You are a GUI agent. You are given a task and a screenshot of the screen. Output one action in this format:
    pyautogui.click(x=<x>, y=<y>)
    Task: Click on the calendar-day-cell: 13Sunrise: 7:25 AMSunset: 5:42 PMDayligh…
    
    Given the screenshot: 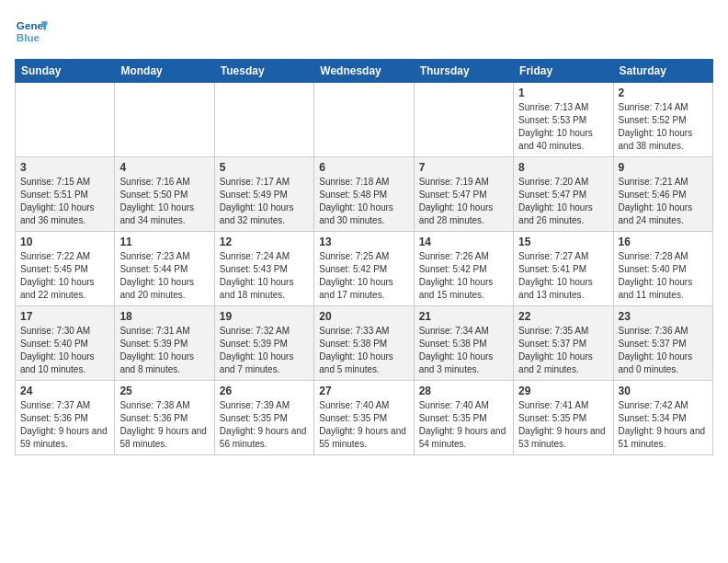 What is the action you would take?
    pyautogui.click(x=364, y=269)
    